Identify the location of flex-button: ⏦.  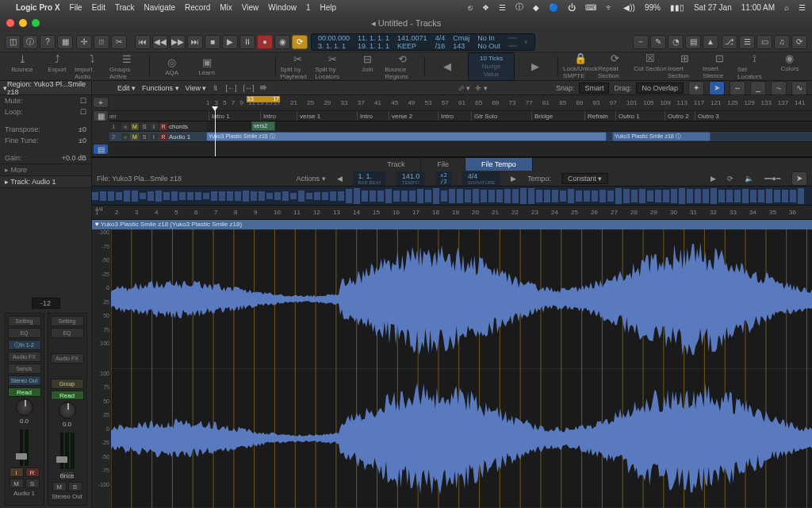
(779, 88).